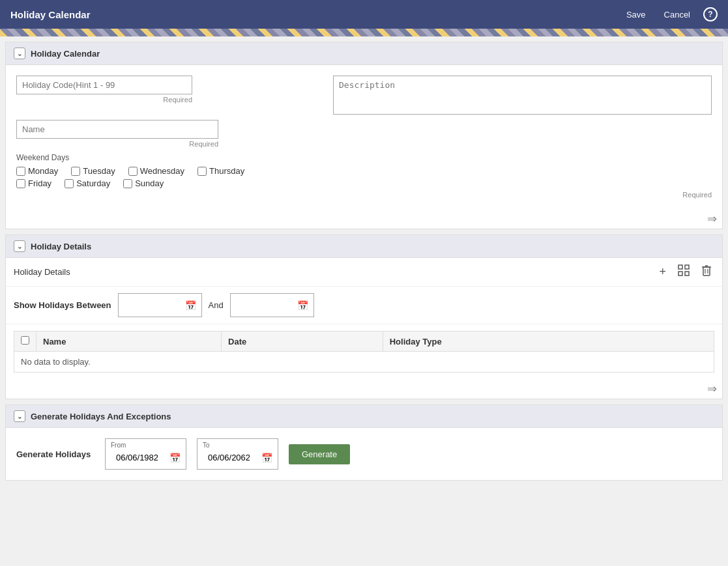 The width and height of the screenshot is (728, 566). Describe the element at coordinates (364, 362) in the screenshot. I see `no-data-cell: No data to display.` at that location.